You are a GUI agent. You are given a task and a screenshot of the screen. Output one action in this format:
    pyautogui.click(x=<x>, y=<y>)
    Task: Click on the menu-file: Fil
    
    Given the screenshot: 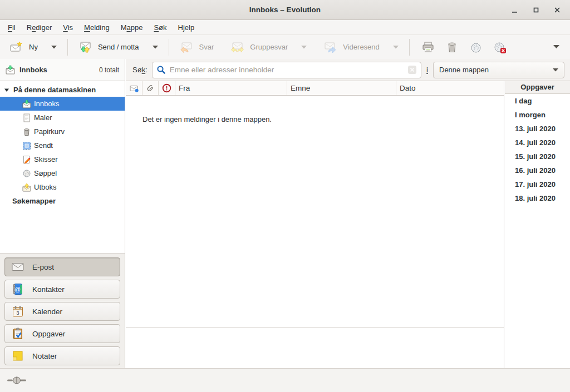 What is the action you would take?
    pyautogui.click(x=12, y=28)
    